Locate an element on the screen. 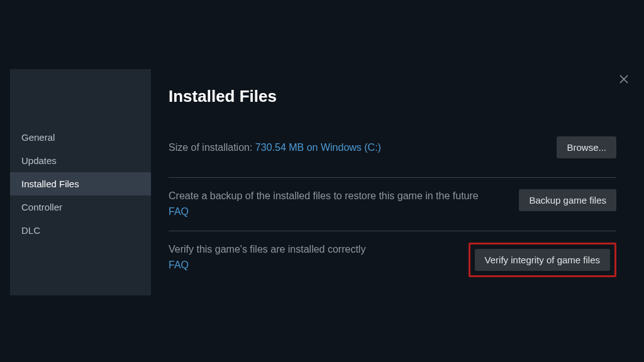  verify-row: Verify this game's files are installed c… is located at coordinates (392, 260).